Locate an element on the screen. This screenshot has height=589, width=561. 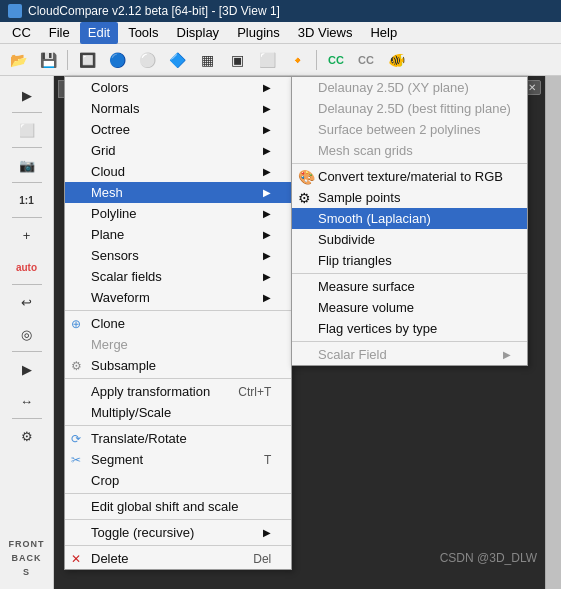
menu-cc: CC is located at coordinates (22, 33).